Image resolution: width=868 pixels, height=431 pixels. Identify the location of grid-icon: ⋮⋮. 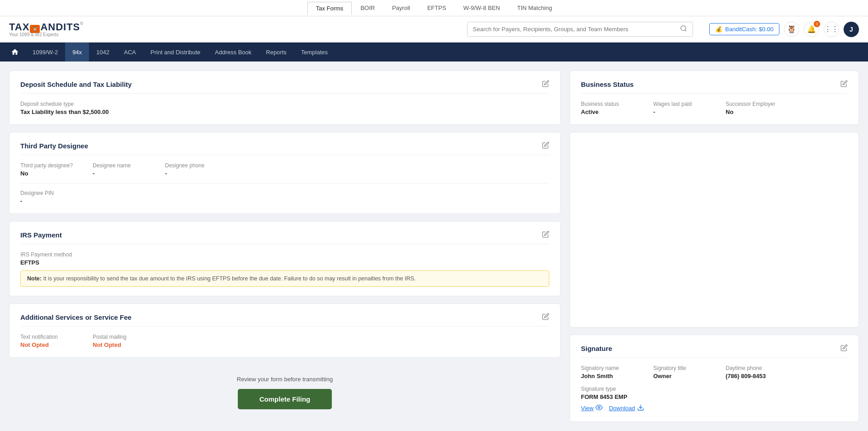
(831, 29).